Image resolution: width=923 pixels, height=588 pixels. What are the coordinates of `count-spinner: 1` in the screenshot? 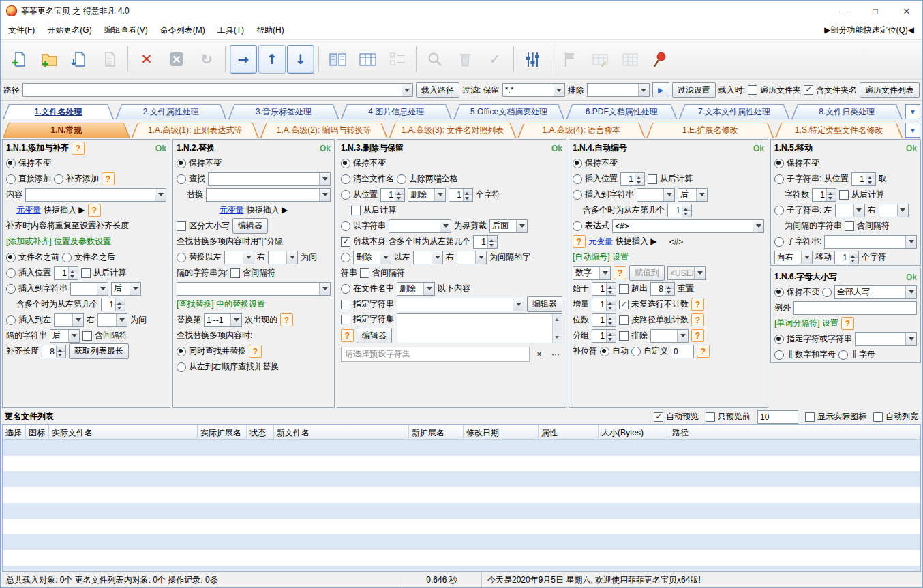 It's located at (461, 195).